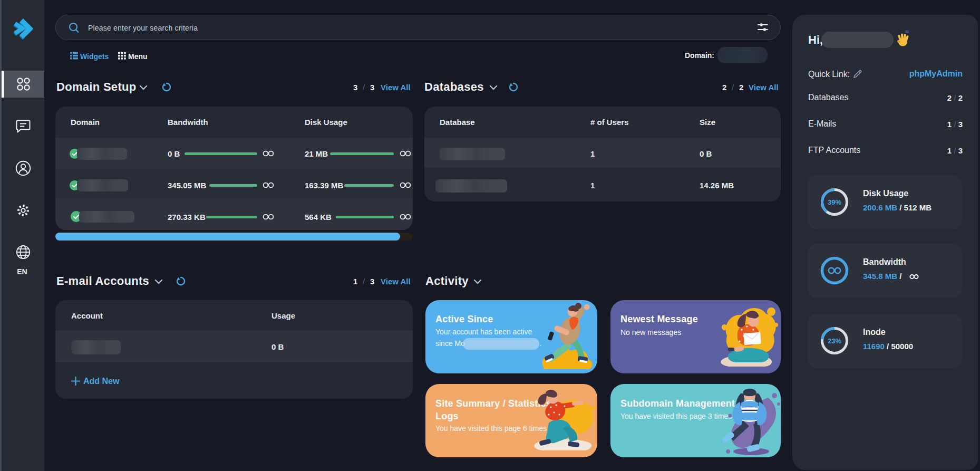  Describe the element at coordinates (835, 203) in the screenshot. I see `svg-text: 39%` at that location.